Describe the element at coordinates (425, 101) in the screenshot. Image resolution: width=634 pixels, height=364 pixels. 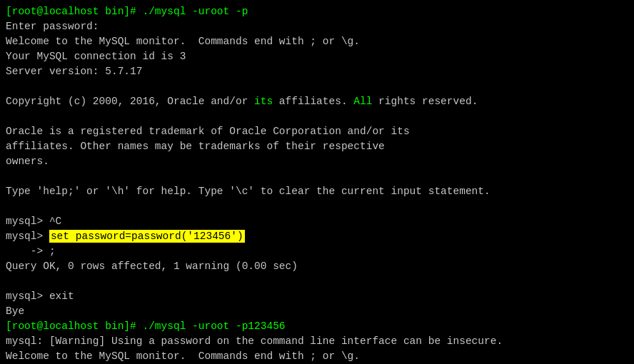
I see `line-7-part3: rights reserved.` at that location.